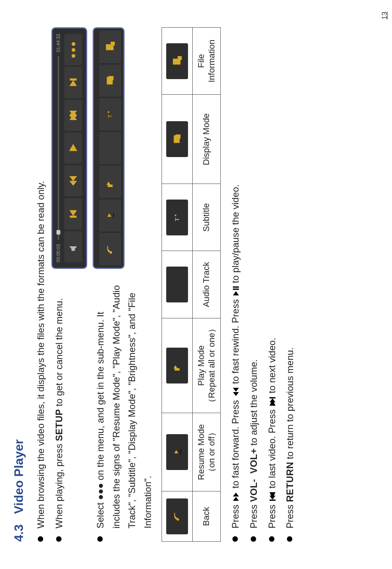 Image resolution: width=392 pixels, height=569 pixels. What do you see at coordinates (206, 516) in the screenshot?
I see `cell-back: Back` at bounding box center [206, 516].